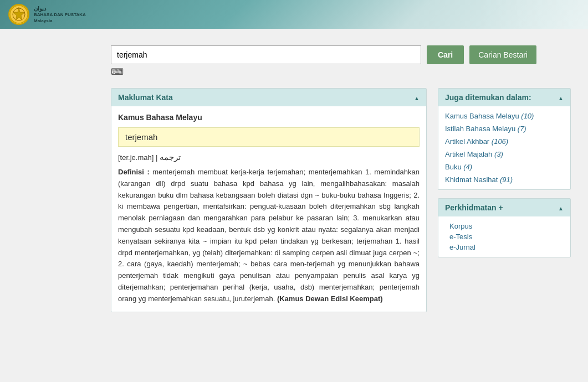 The width and height of the screenshot is (588, 382). Describe the element at coordinates (136, 157) in the screenshot. I see `pronunciation-text: [ter.je.mah]` at that location.